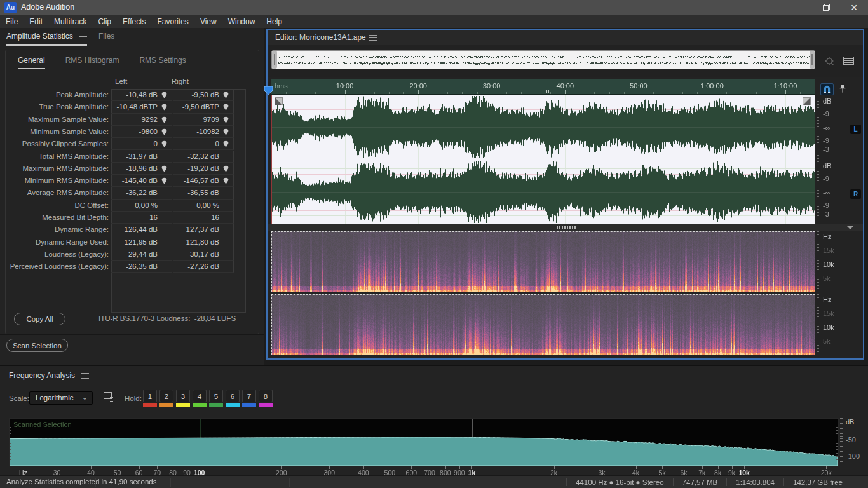 This screenshot has height=488, width=868. Describe the element at coordinates (142, 230) in the screenshot. I see `stat-value-left: 126,44 dB` at that location.